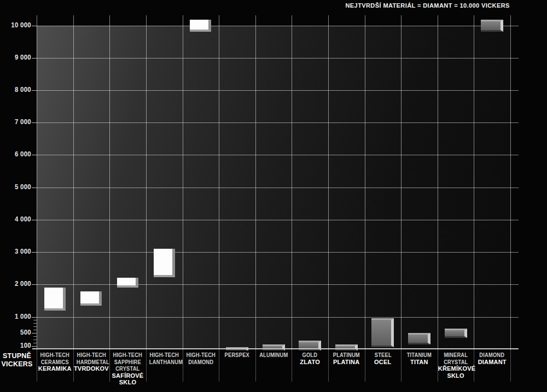 The image size is (547, 392). What do you see at coordinates (18, 346) in the screenshot?
I see `y-tick-label: 100` at bounding box center [18, 346].